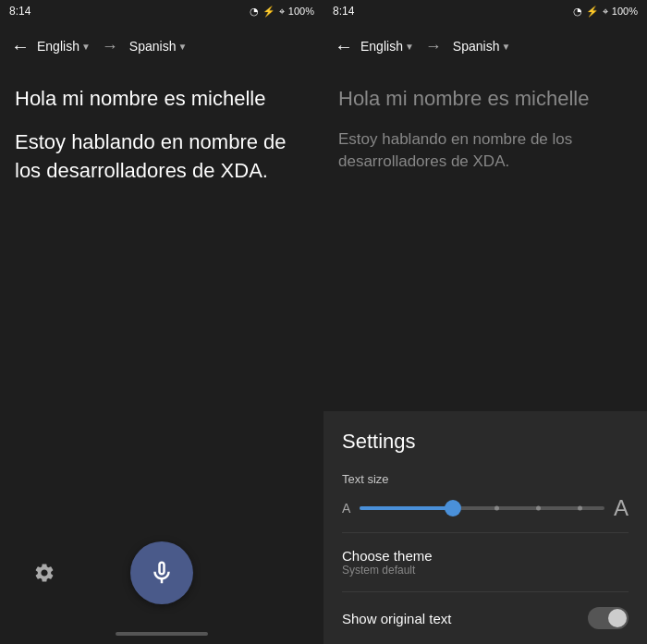 This screenshot has width=647, height=644. Describe the element at coordinates (269, 11) in the screenshot. I see `bolt-icon: ⚡` at that location.